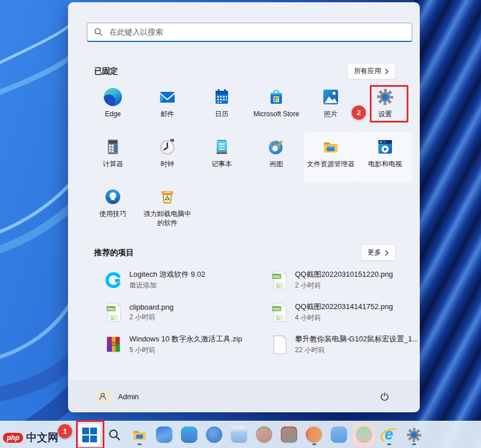 Image resolution: width=481 pixels, height=448 pixels. What do you see at coordinates (279, 280) in the screenshot?
I see `png-file-icon: PNG` at bounding box center [279, 280].